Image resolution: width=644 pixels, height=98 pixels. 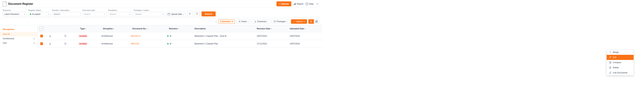 What do you see at coordinates (136, 36) in the screenshot?
I see `document-no-link: AB1100-1s` at bounding box center [136, 36].